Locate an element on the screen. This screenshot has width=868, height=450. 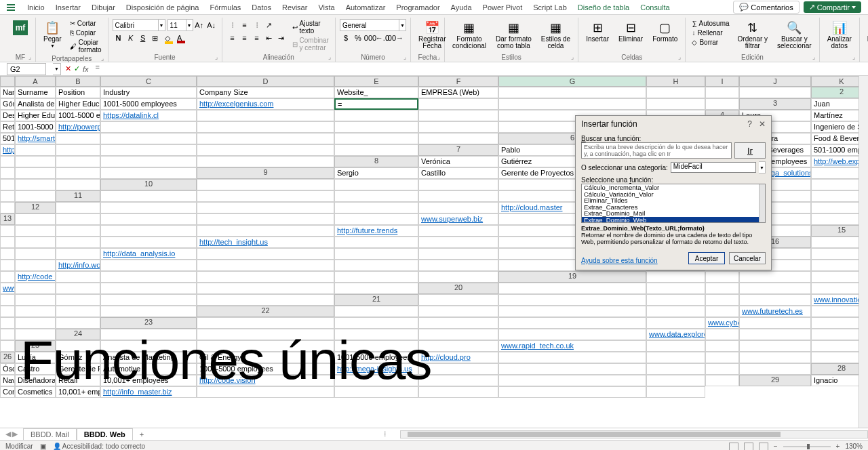
cell-d12 is located at coordinates (376, 207).